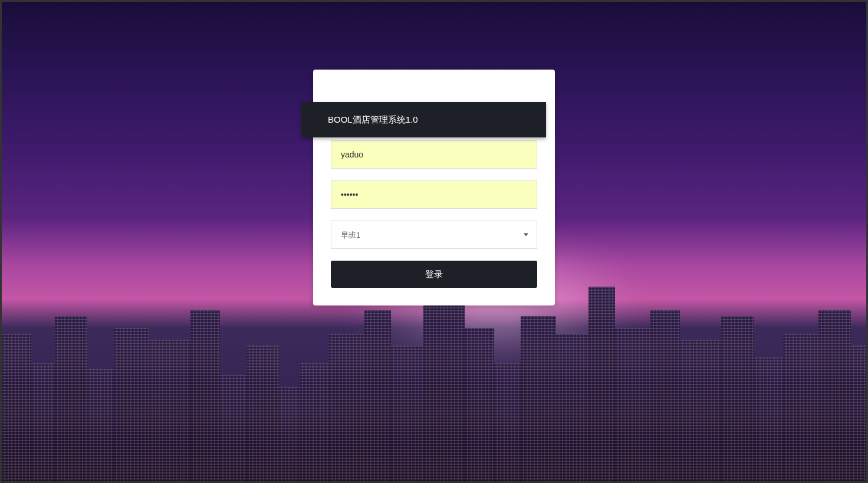 The height and width of the screenshot is (483, 868). I want to click on login-button: 登录, so click(434, 274).